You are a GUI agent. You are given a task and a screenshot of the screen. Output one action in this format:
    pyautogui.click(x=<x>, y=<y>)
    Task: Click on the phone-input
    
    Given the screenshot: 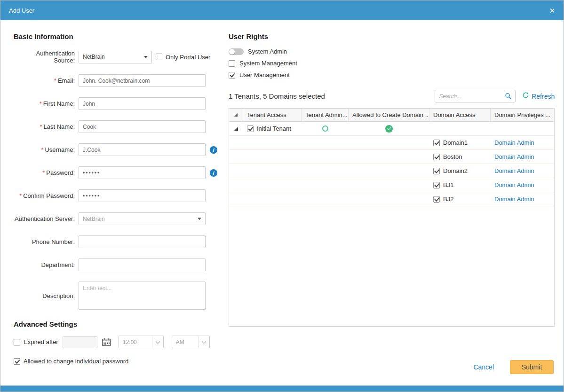 What is the action you would take?
    pyautogui.click(x=142, y=242)
    